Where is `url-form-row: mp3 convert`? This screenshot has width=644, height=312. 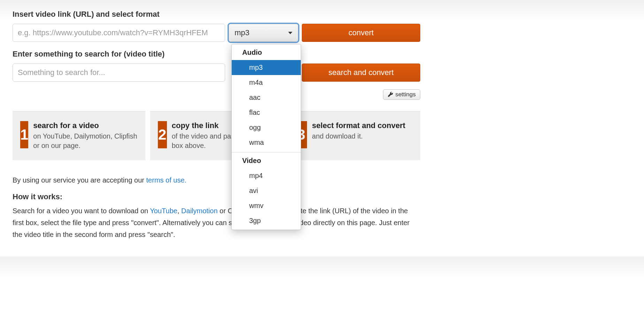 url-form-row: mp3 convert is located at coordinates (216, 33).